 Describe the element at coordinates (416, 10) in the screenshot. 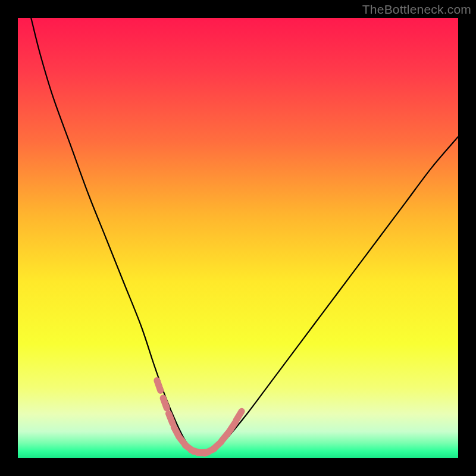

I see `watermark-text: TheBottleneck.com` at that location.